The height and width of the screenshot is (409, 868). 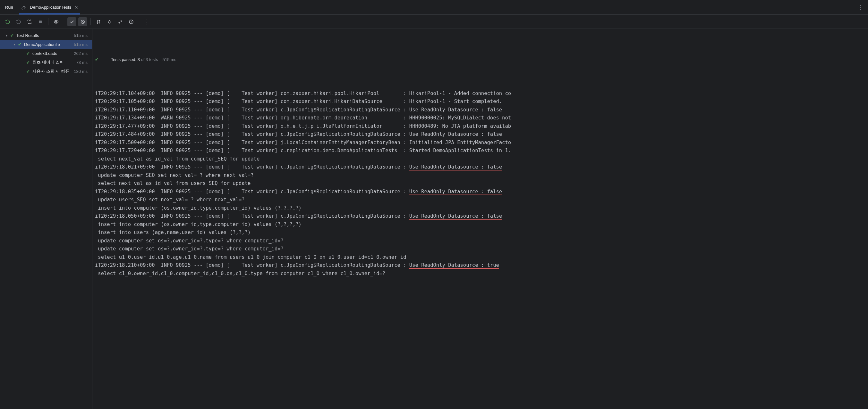 What do you see at coordinates (76, 7) in the screenshot?
I see `close-icon: ✕` at bounding box center [76, 7].